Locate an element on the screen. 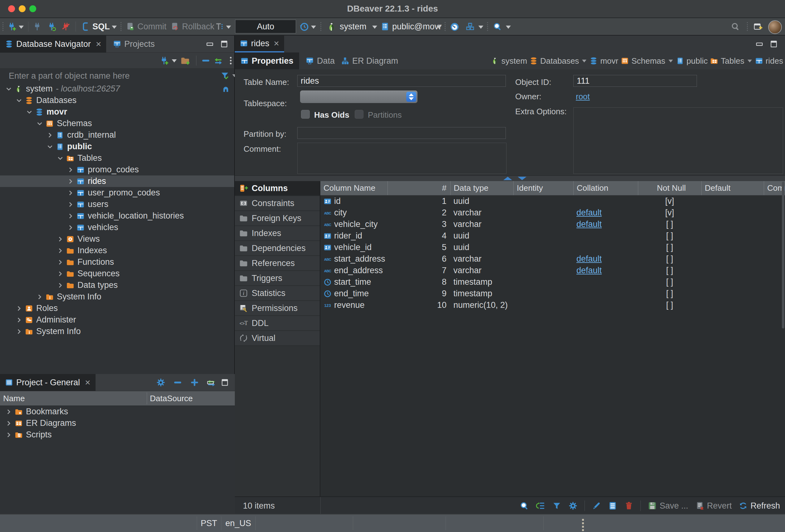 This screenshot has width=785, height=532. tree-item-databases: Databases is located at coordinates (117, 100).